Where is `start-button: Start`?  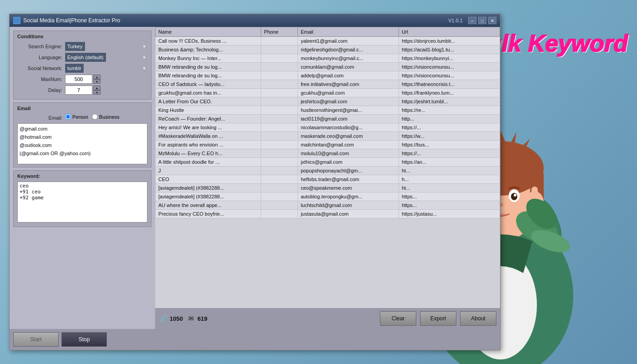 start-button: Start is located at coordinates (36, 339).